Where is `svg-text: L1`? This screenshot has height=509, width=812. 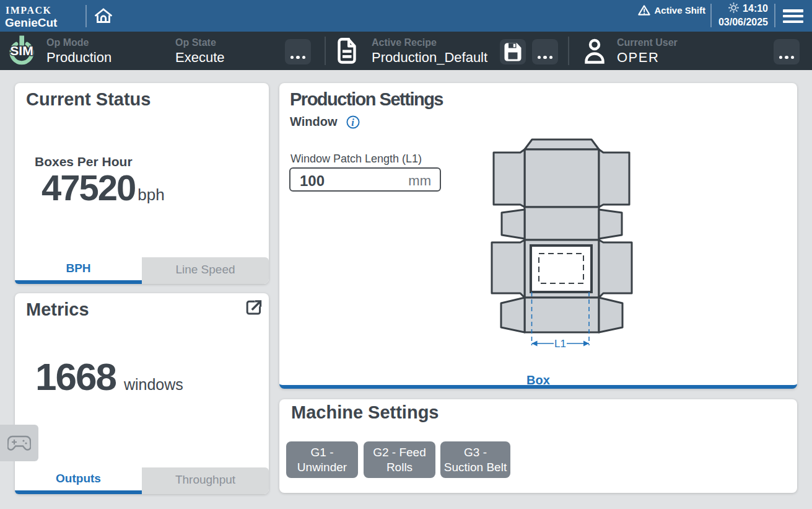 svg-text: L1 is located at coordinates (560, 343).